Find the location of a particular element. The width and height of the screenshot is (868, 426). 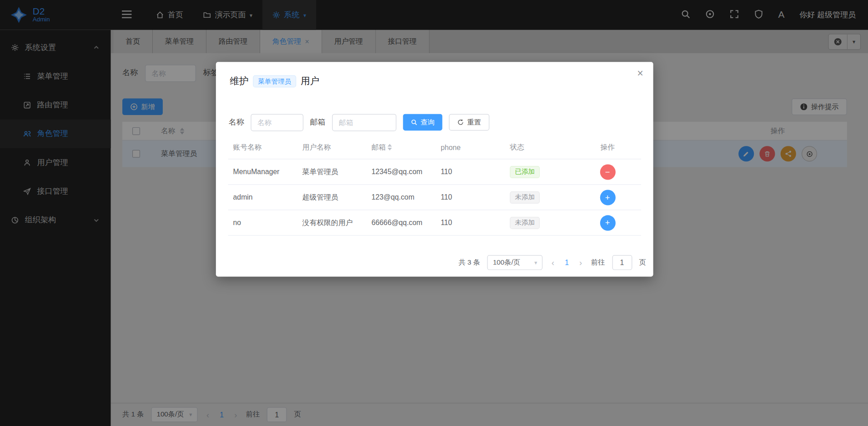

column-header-status: 状态 is located at coordinates (517, 147).